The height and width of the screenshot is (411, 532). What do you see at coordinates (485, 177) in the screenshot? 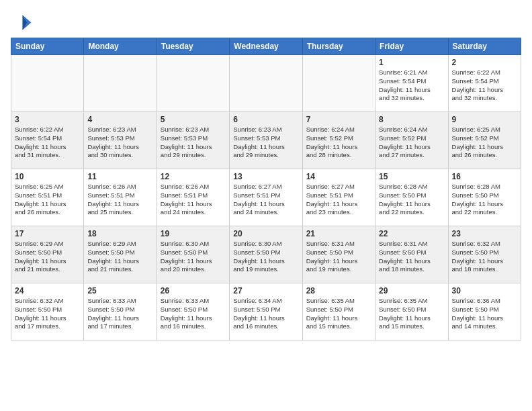
I see `day-number: 16` at bounding box center [485, 177].